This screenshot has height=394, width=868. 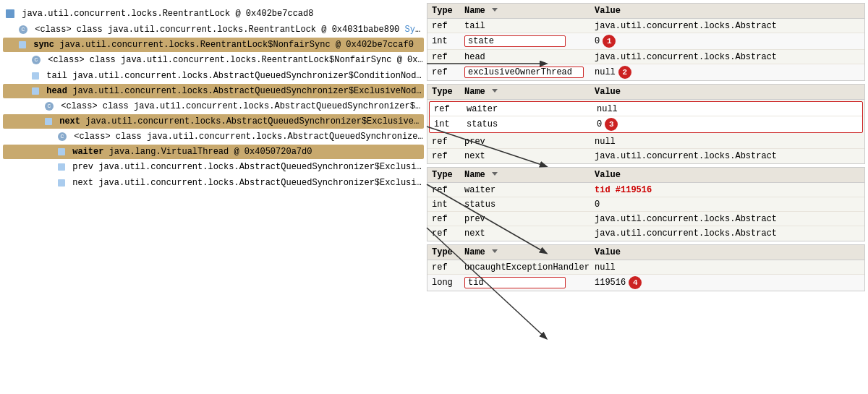 What do you see at coordinates (728, 72) in the screenshot?
I see `row-value: null 2` at bounding box center [728, 72].